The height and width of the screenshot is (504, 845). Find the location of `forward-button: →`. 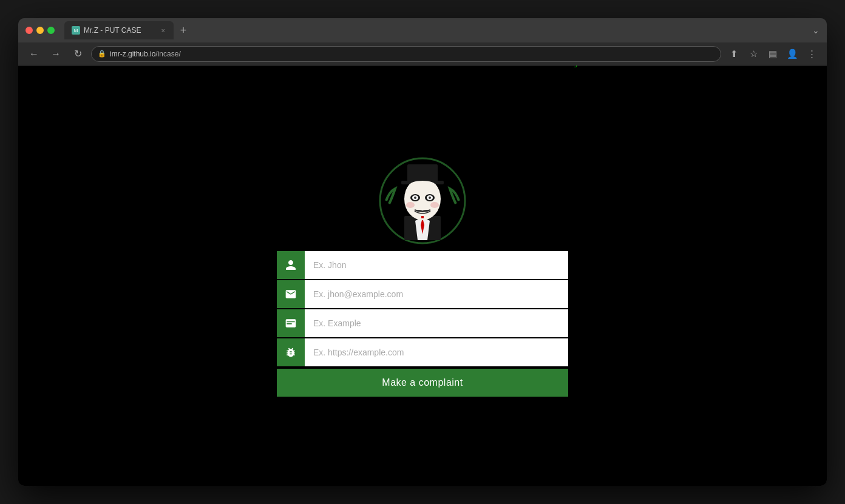

forward-button: → is located at coordinates (56, 54).